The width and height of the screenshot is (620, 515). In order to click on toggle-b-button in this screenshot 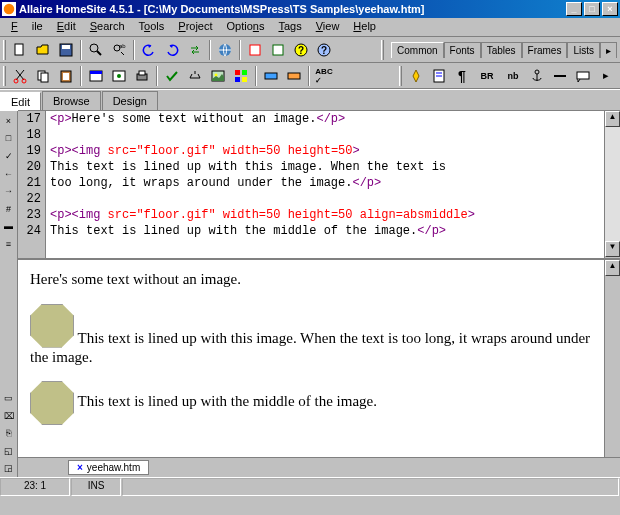, I will do `click(294, 76)`.